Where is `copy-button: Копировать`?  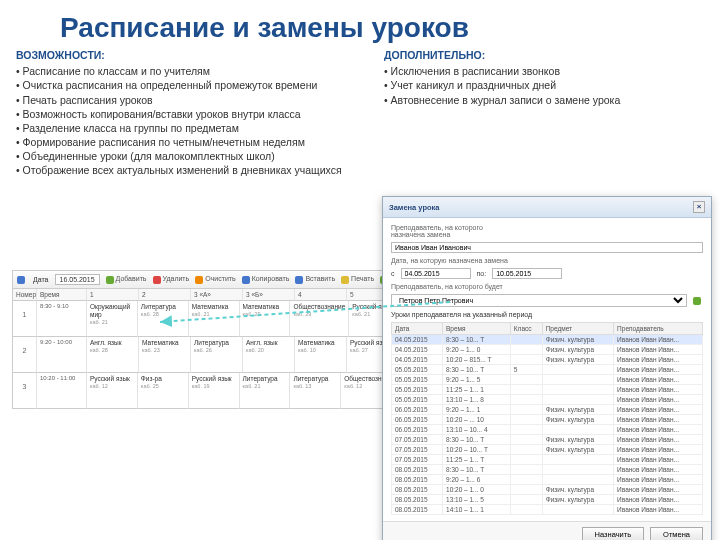
copy-button: Копировать is located at coordinates (266, 279).